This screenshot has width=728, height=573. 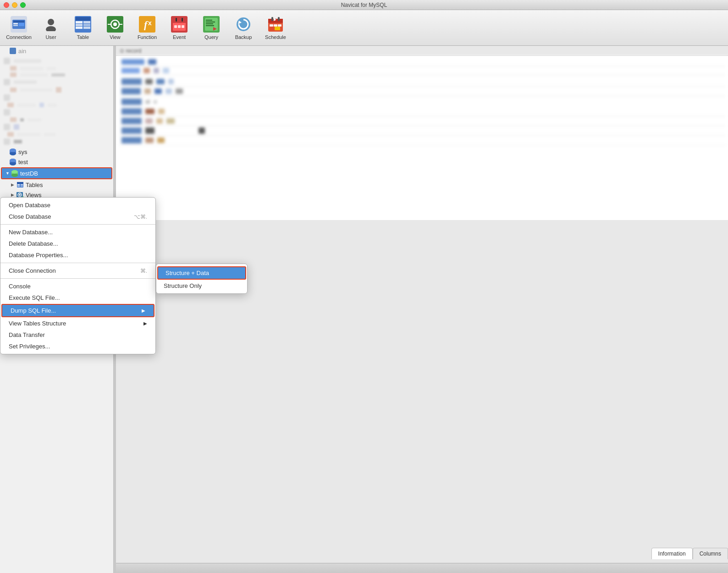 What do you see at coordinates (143, 311) in the screenshot?
I see `dump-sql-arrow: ▶` at bounding box center [143, 311].